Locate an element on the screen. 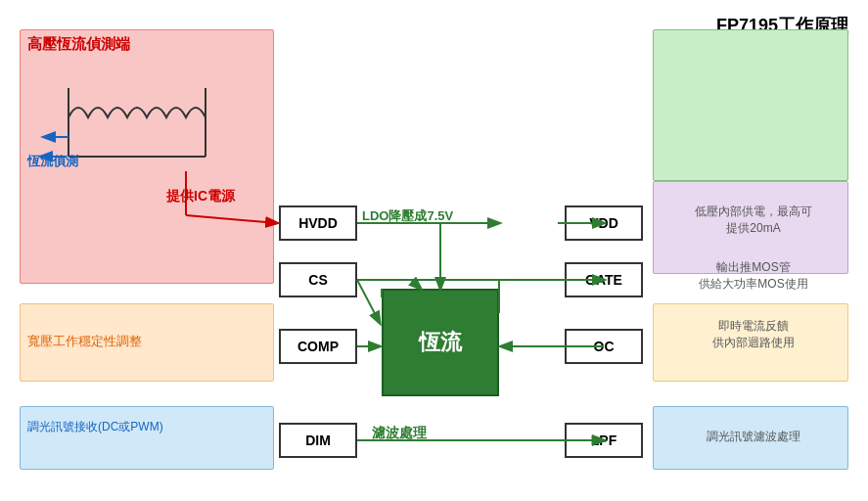  oc-box: OC is located at coordinates (604, 346).